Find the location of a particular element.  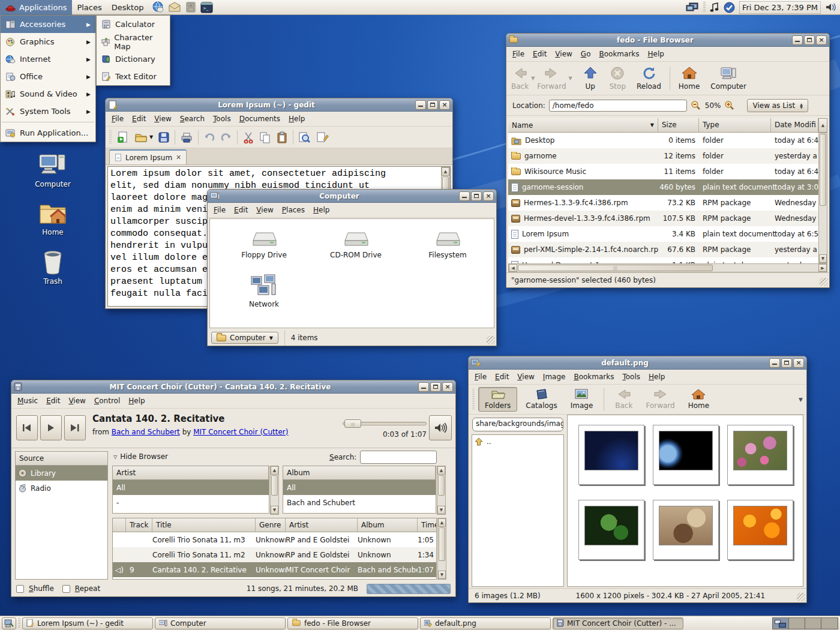

table-row: Desktop 0 items folder today at 6:4 is located at coordinates (664, 140).